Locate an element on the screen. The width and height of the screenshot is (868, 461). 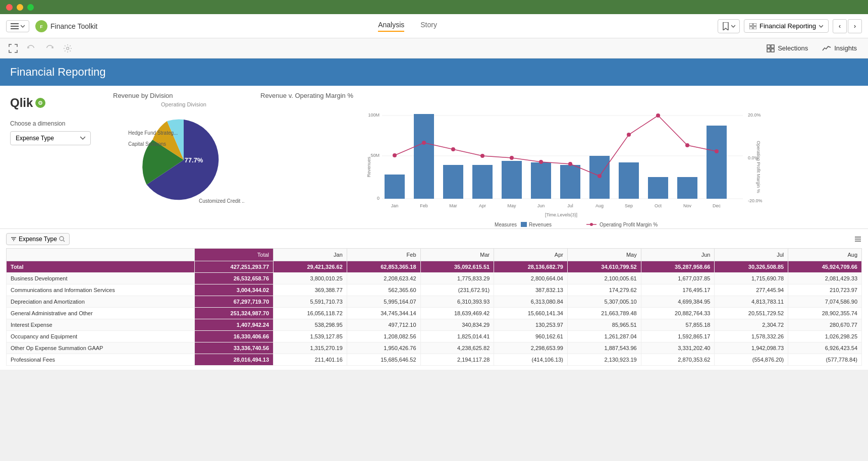
row-label: Communications and Information Services is located at coordinates (101, 291).